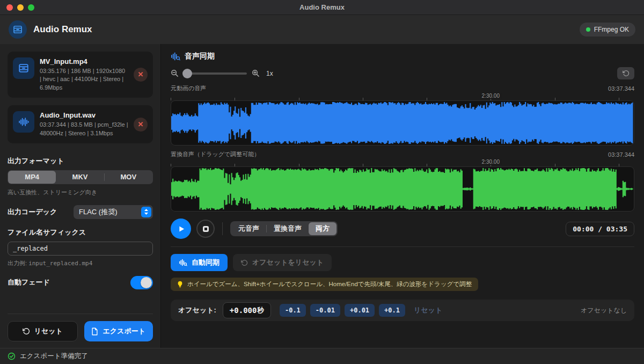  What do you see at coordinates (18, 30) in the screenshot?
I see `app-logo-icon` at bounding box center [18, 30].